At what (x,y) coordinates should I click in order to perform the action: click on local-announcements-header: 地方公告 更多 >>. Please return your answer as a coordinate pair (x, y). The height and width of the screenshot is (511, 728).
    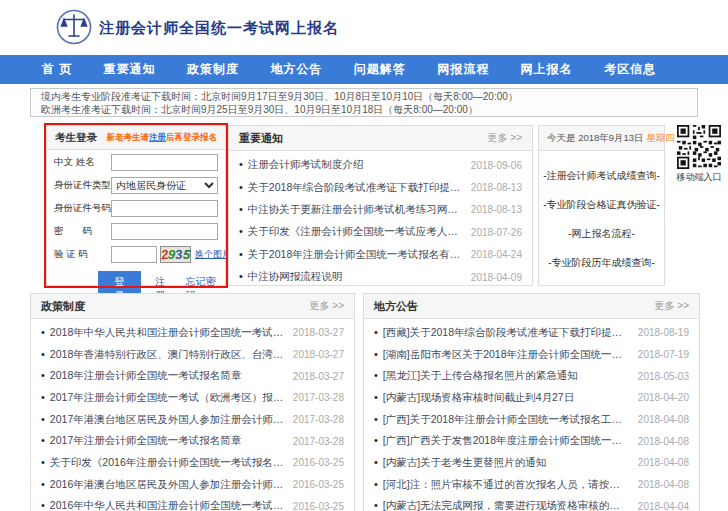
    Looking at the image, I should click on (532, 306).